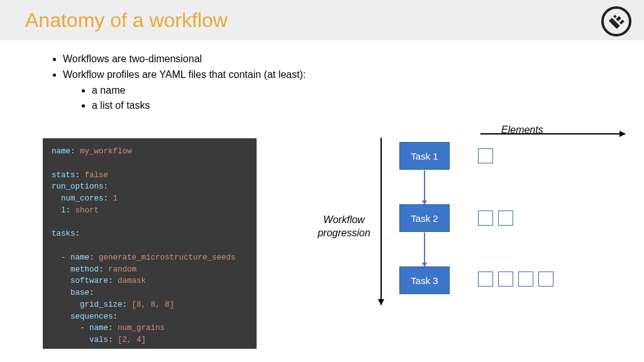 The image size is (644, 362). I want to click on bullet-item: Workflows are two-dimensional, so click(341, 59).